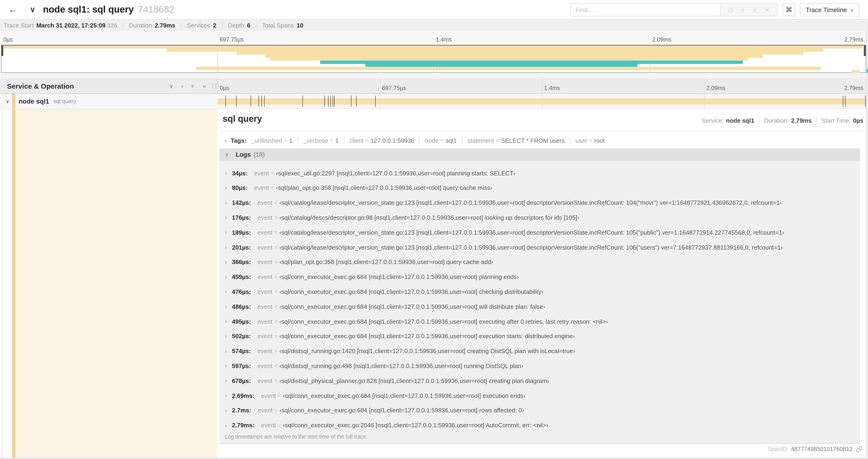 The width and height of the screenshot is (868, 459). What do you see at coordinates (540, 395) in the screenshot?
I see `log-row: ›2.69ms:event=‹sql/conn_executor_exec.go…` at bounding box center [540, 395].